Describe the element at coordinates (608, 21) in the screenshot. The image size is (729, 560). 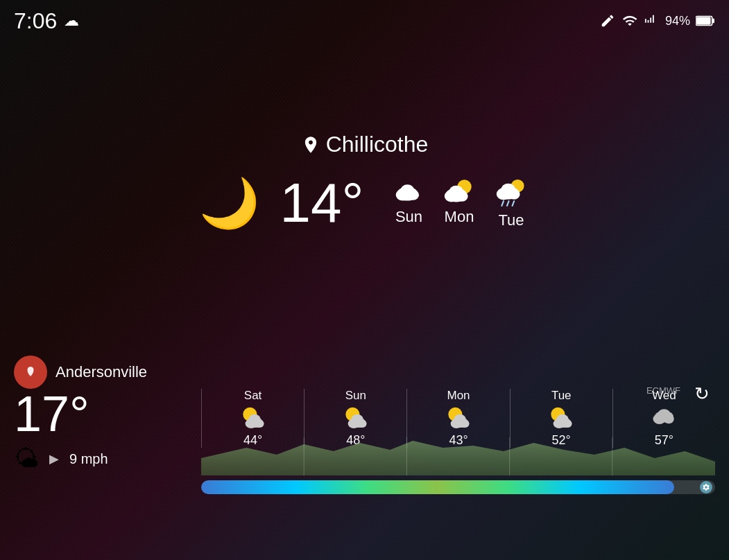
I see `edit-icon` at that location.